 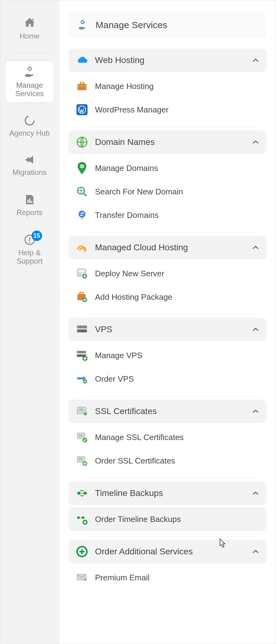 What do you see at coordinates (114, 379) in the screenshot?
I see `menu-item-label: Order VPS` at bounding box center [114, 379].